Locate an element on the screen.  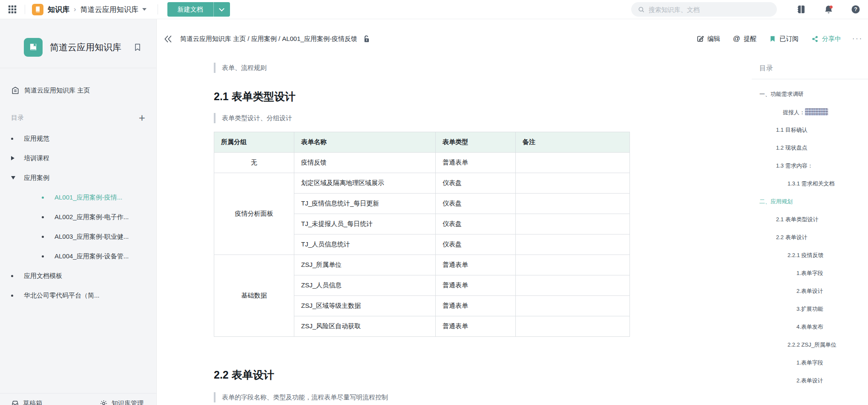
sharing-button: 分享中 is located at coordinates (826, 39).